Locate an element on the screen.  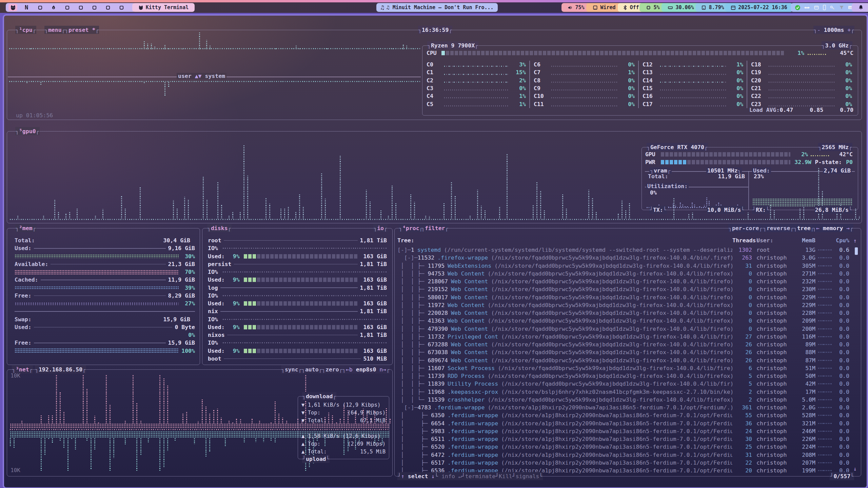
gpu-tx-label: ┘TX:└ is located at coordinates (658, 210).